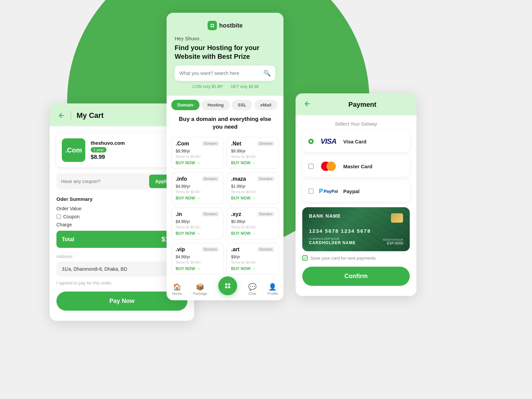 The width and height of the screenshot is (532, 399). I want to click on buy-now-in: BUY NOW →, so click(197, 233).